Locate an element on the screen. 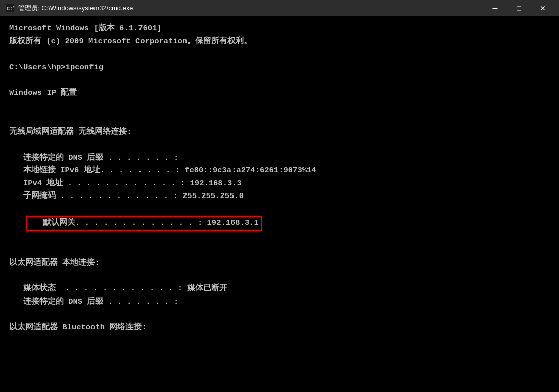  terminal-line-22: 以太网适配器 Bluetooth 网络连接: is located at coordinates (280, 328).